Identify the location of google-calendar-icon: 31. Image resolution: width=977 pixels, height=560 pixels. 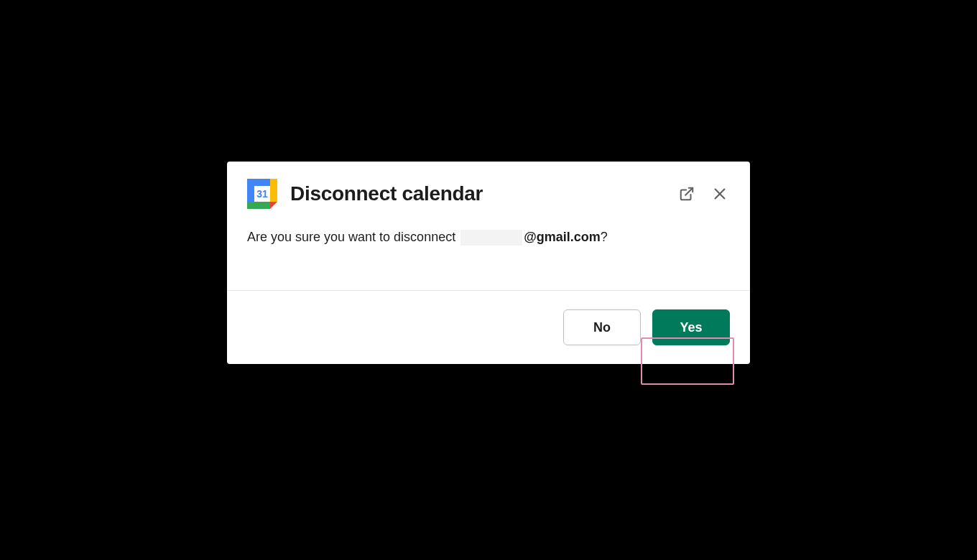
(262, 194).